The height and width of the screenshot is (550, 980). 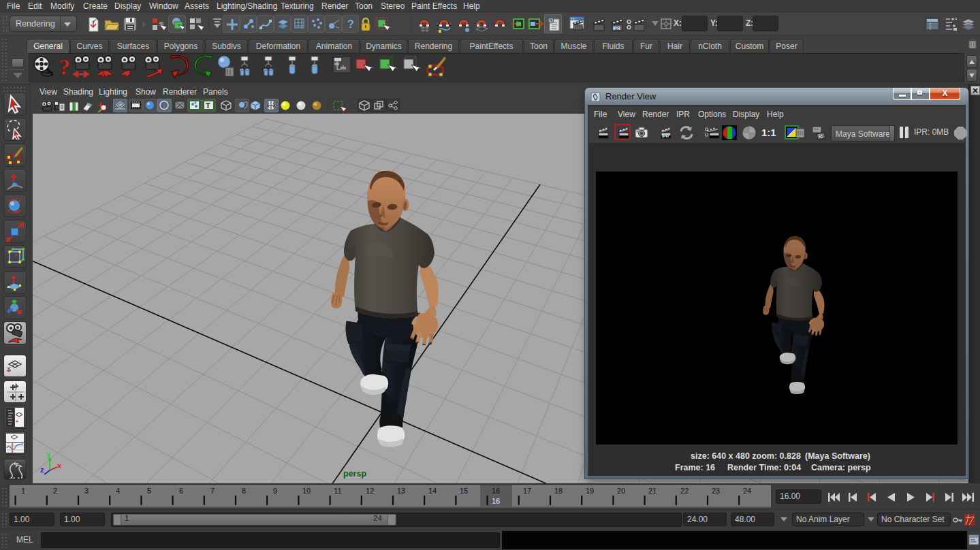 What do you see at coordinates (55, 491) in the screenshot?
I see `svg-text: 2` at bounding box center [55, 491].